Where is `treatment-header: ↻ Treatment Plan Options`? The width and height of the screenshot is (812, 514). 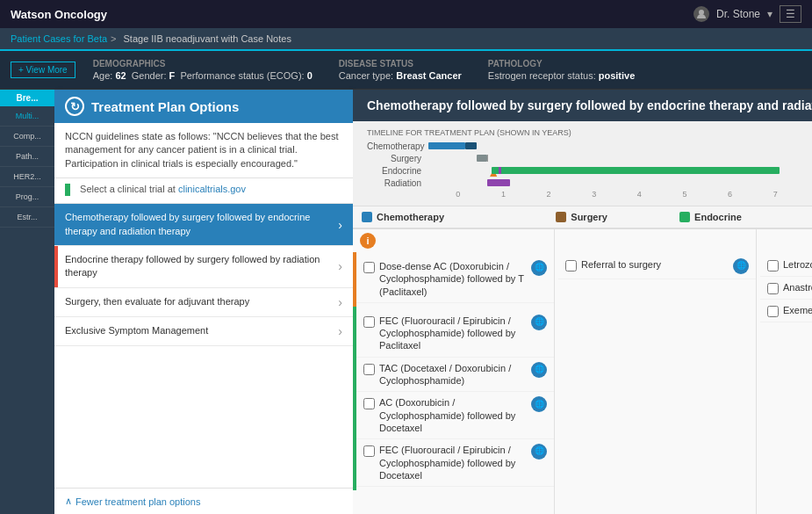
treatment-header: ↻ Treatment Plan Options is located at coordinates (204, 106).